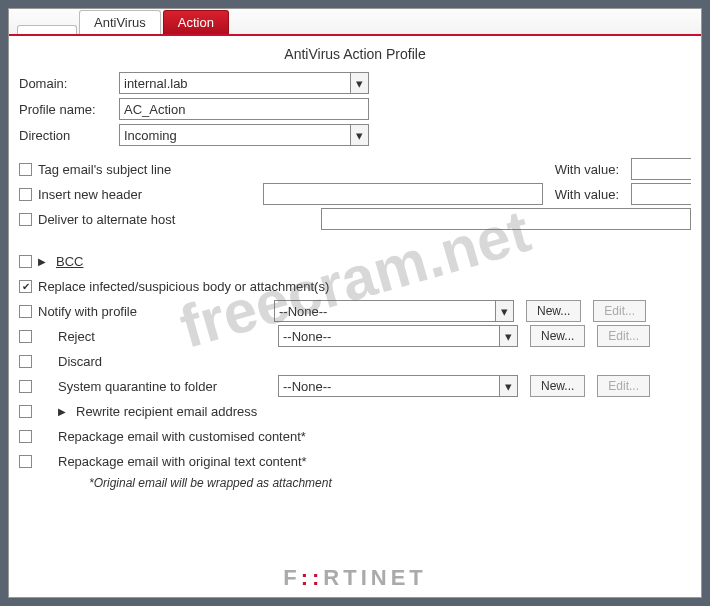 The width and height of the screenshot is (710, 606). What do you see at coordinates (120, 22) in the screenshot?
I see `tab-antivirus: AntiVirus` at bounding box center [120, 22].